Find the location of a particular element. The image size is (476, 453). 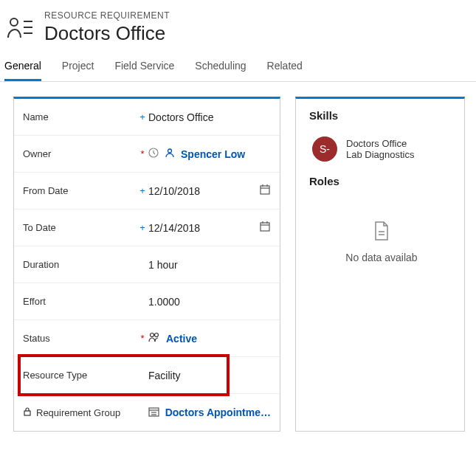

field-label: Status is located at coordinates (80, 338).